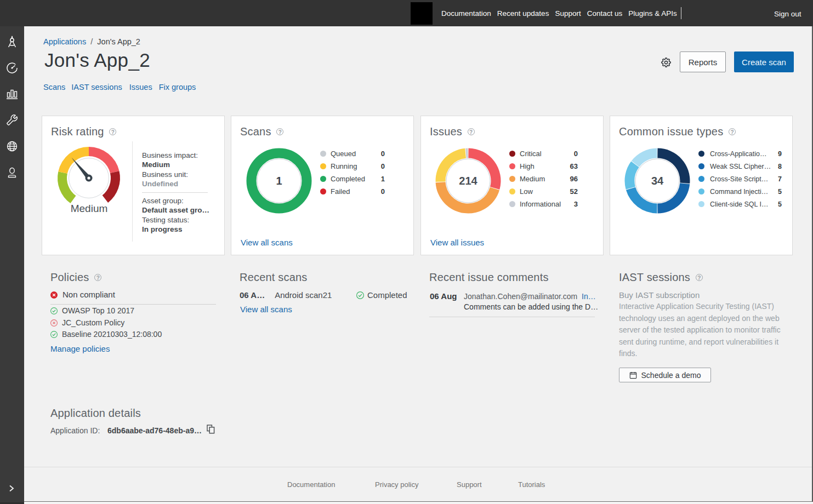  Describe the element at coordinates (468, 181) in the screenshot. I see `svg-text: 214` at that location.